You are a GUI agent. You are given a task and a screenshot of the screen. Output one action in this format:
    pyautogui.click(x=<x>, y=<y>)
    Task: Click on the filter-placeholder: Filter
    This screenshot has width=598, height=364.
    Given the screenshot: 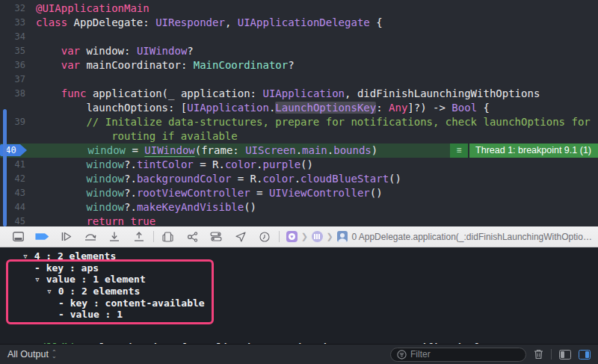 What is the action you would take?
    pyautogui.click(x=420, y=354)
    